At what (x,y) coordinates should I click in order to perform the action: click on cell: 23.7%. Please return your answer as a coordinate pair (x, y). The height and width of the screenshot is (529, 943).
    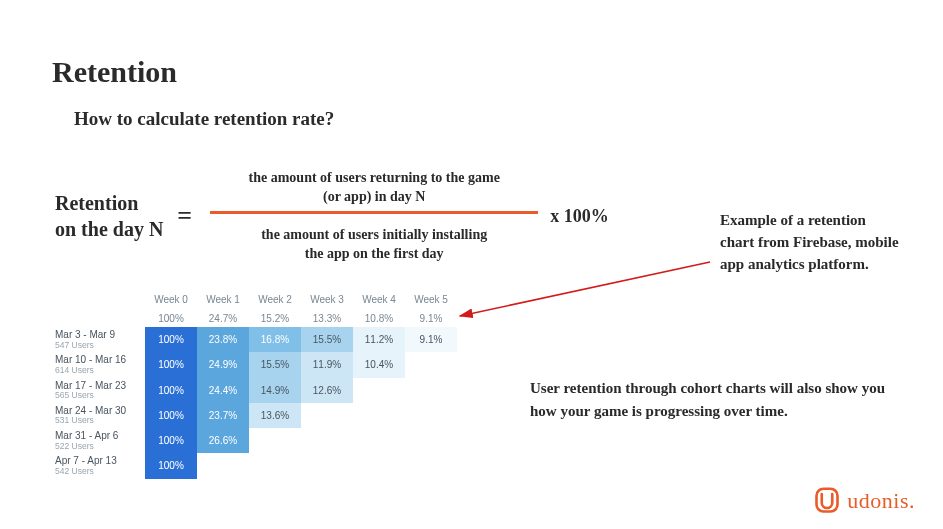
    Looking at the image, I should click on (223, 416).